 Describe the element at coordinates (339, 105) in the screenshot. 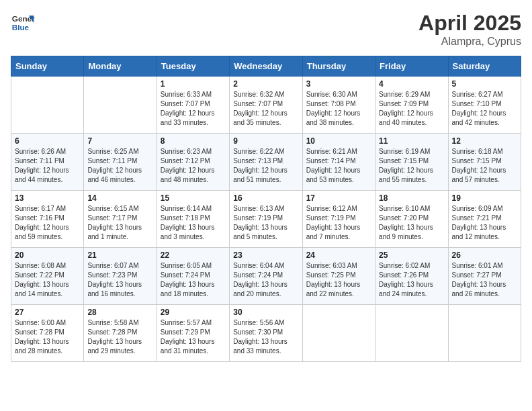

I see `calendar-cell: 3Sunrise: 6:30 AM Sunset: 7:08 PM Daylig…` at that location.